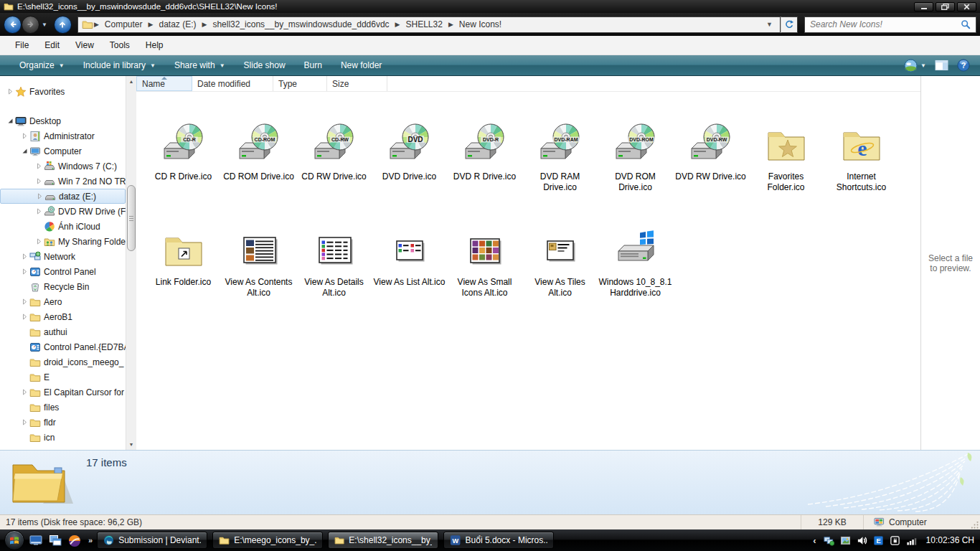 Image resolution: width=980 pixels, height=551 pixels. What do you see at coordinates (184, 175) in the screenshot?
I see `file-item: CD-R CD R Drive.ico` at bounding box center [184, 175].